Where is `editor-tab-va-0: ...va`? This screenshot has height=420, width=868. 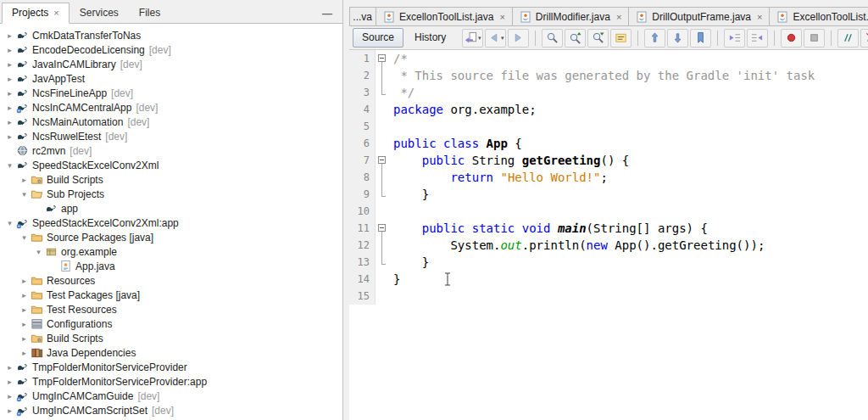 editor-tab-va-0: ...va is located at coordinates (363, 16).